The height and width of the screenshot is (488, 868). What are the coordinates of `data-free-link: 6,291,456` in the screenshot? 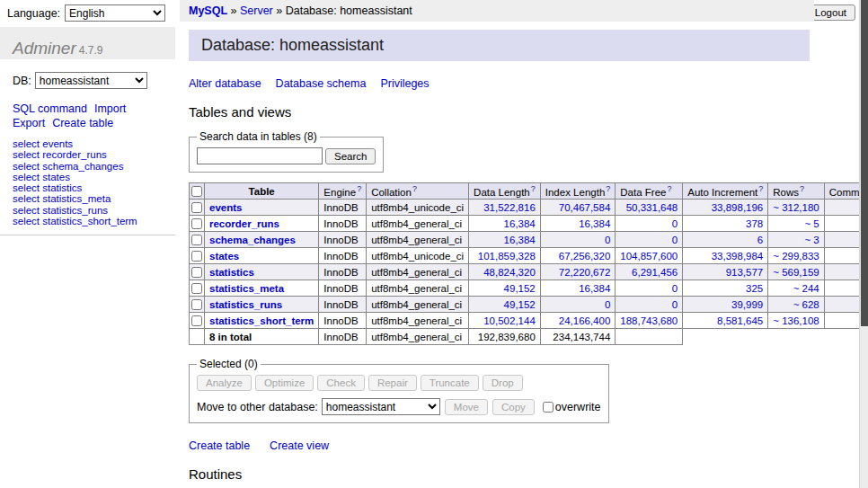 It's located at (654, 272).